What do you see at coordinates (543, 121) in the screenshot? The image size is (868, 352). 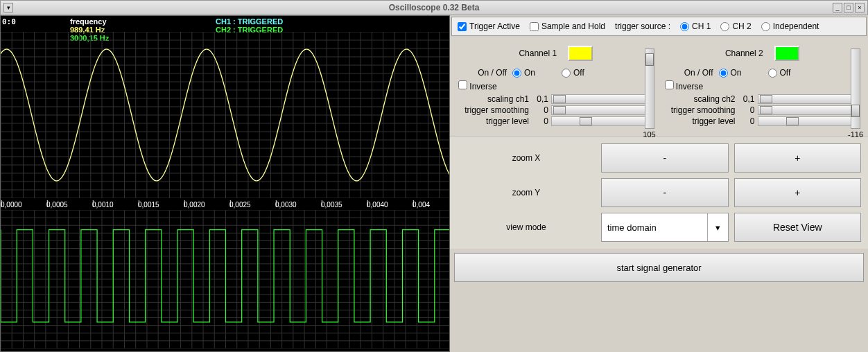 I see `ch1-level-value: 0` at bounding box center [543, 121].